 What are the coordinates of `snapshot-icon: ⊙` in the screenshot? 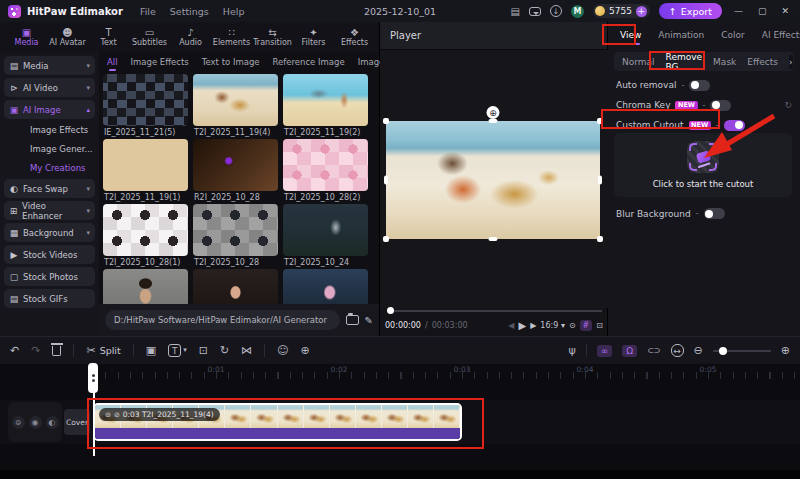 It's located at (572, 326).